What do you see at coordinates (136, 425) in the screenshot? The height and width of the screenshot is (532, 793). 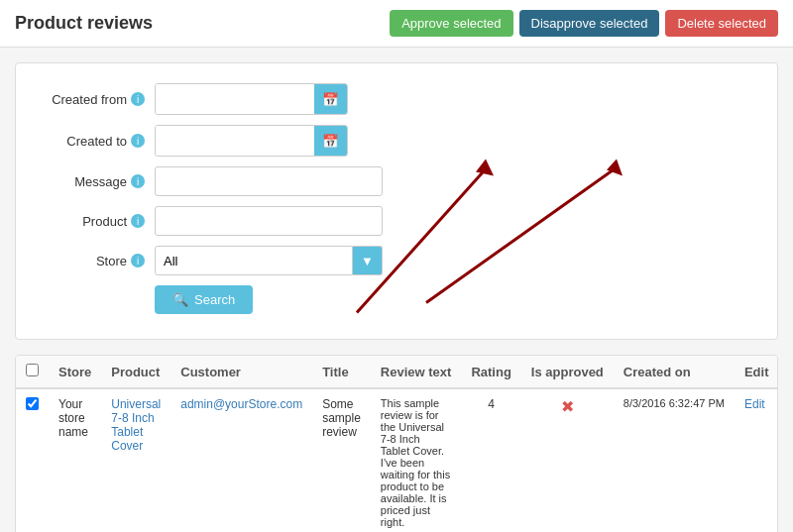 I see `product-link: Universal 7-8 Inch Tablet Cover` at bounding box center [136, 425].